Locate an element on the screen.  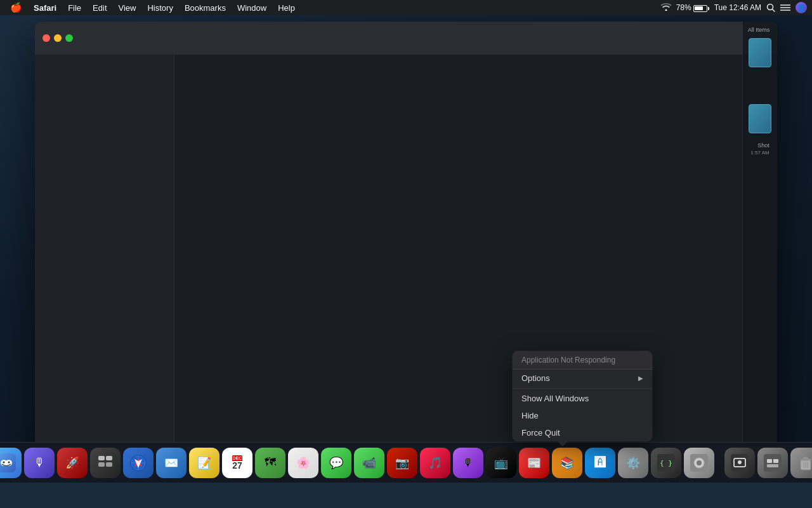
user-avatar: 👤 is located at coordinates (801, 8).